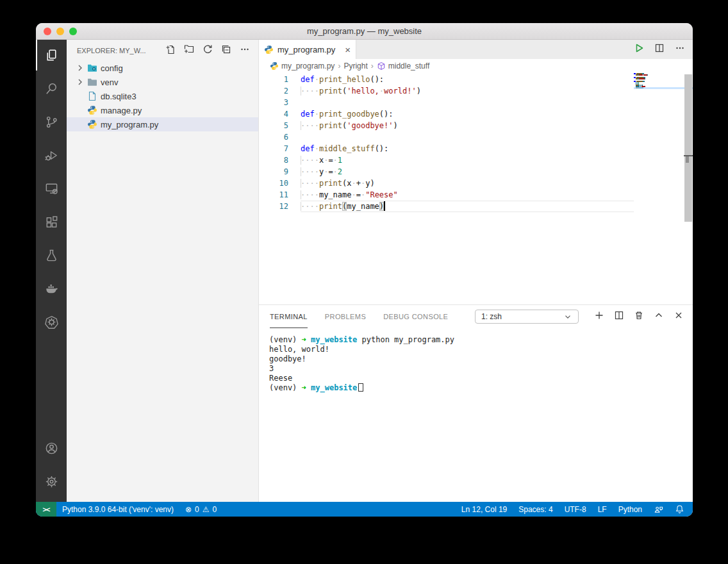 This screenshot has height=564, width=728. Describe the element at coordinates (467, 160) in the screenshot. I see `code-line-content: ····x·=·1` at that location.